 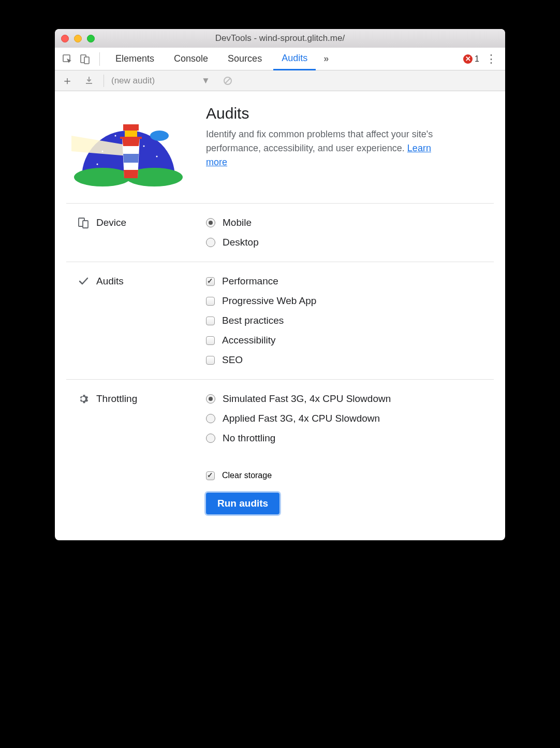 I want to click on footer-actions: Clear storage Run audits, so click(x=280, y=486).